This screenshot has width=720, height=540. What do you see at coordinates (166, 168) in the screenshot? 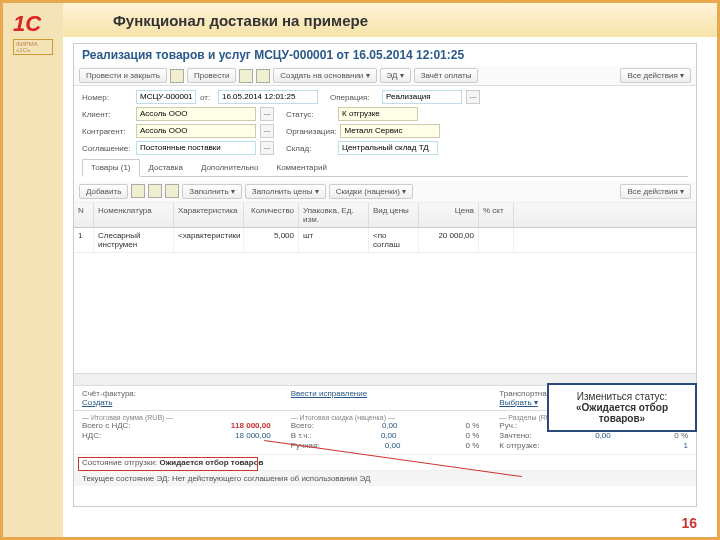
I see `tab-delivery: Доставка` at bounding box center [166, 168].